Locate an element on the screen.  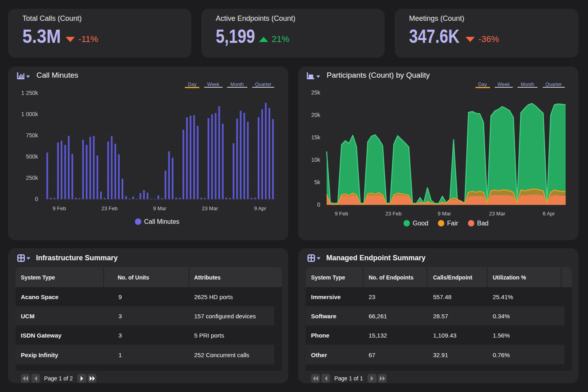
svg-text: 5k is located at coordinates (317, 182).